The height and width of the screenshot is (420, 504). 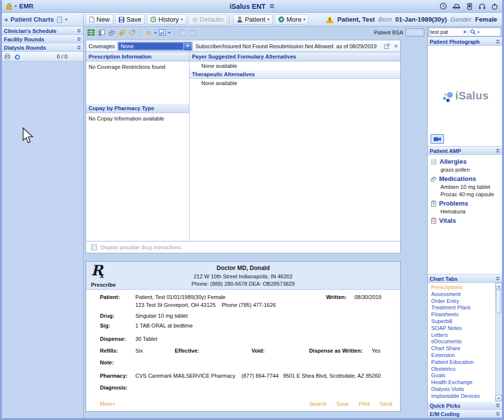 I want to click on patient-bsa-input, so click(x=415, y=32).